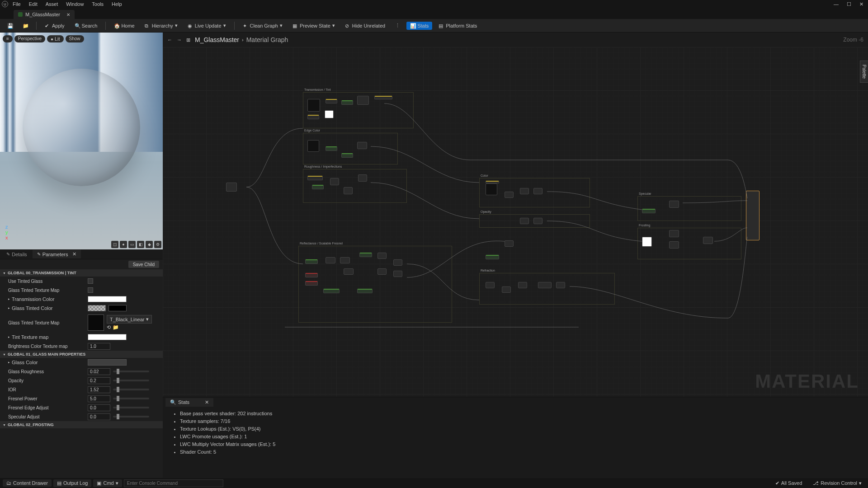 This screenshot has width=868, height=488. What do you see at coordinates (123, 244) in the screenshot?
I see `sphere-icon: ●` at bounding box center [123, 244].